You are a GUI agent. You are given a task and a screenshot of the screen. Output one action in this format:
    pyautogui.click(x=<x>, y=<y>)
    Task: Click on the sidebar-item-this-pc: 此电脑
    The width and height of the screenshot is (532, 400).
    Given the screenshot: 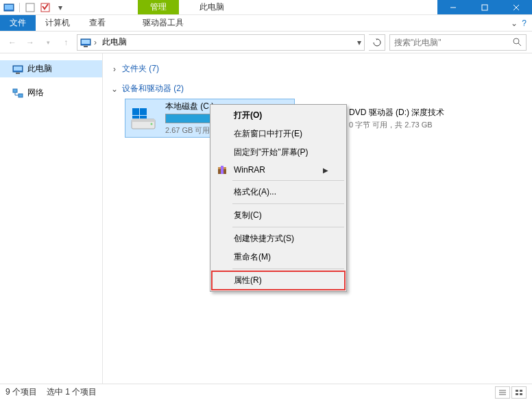 What is the action you would take?
    pyautogui.click(x=51, y=68)
    